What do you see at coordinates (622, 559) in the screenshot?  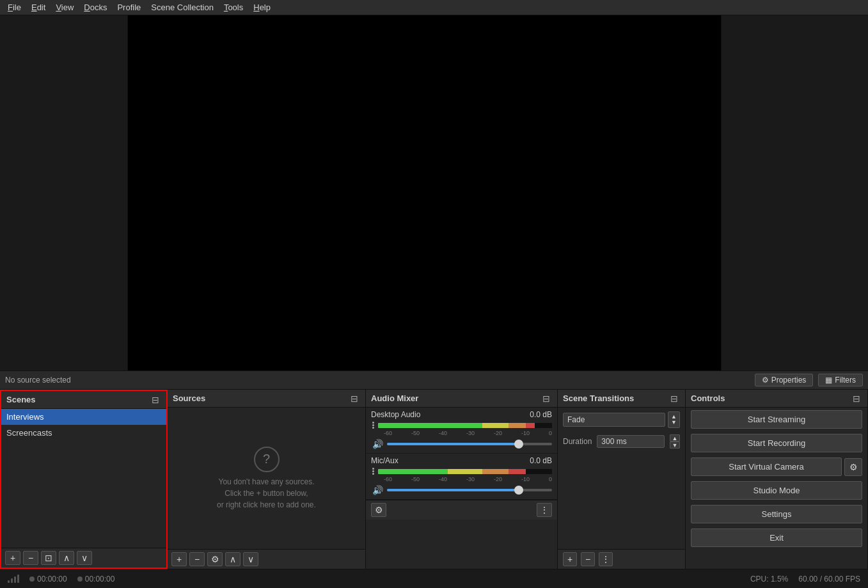 I see `transitions-footer: + − ⋮` at bounding box center [622, 559].